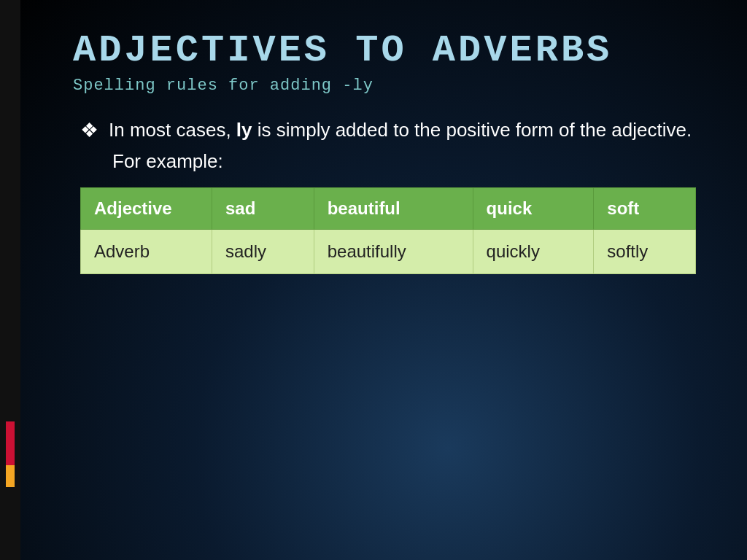 The width and height of the screenshot is (747, 560). Describe the element at coordinates (147, 209) in the screenshot. I see `header-col-1: Adjective` at that location.